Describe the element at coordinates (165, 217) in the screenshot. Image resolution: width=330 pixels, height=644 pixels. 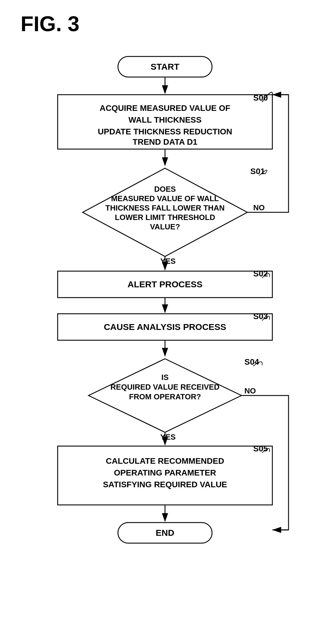
I see `s01-line4: LOWER LIMIT THRESHOLD` at that location.